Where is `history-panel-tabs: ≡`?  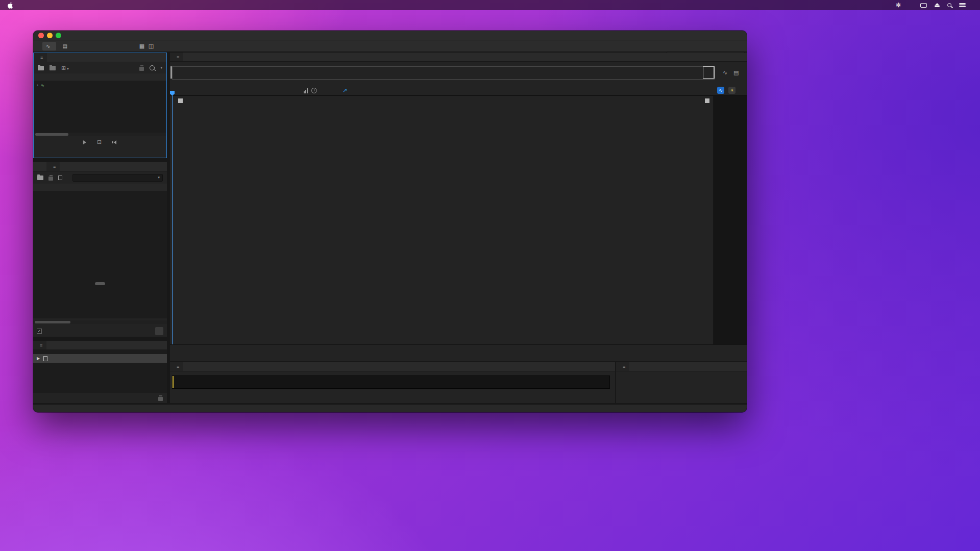
history-panel-tabs: ≡ is located at coordinates (100, 345).